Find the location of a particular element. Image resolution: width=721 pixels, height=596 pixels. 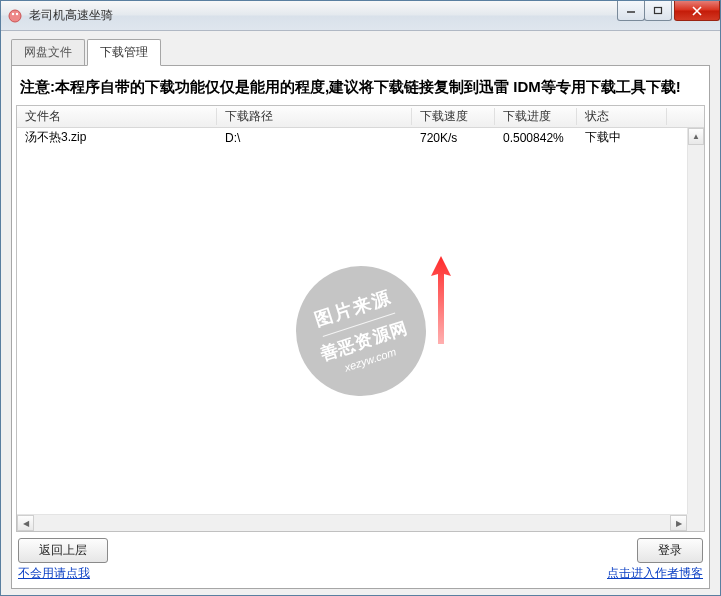

col-header-path: 下载路径 is located at coordinates (314, 116).